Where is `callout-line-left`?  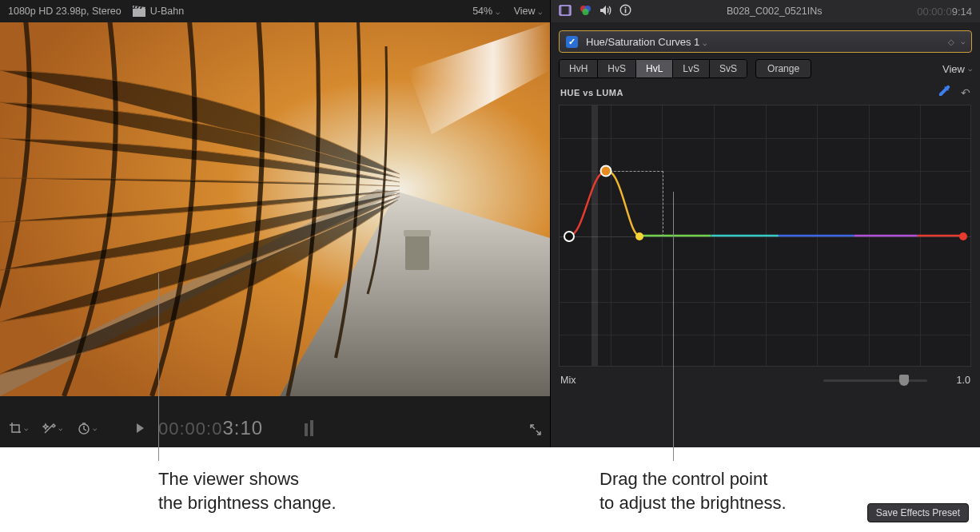 callout-line-left is located at coordinates (158, 367).